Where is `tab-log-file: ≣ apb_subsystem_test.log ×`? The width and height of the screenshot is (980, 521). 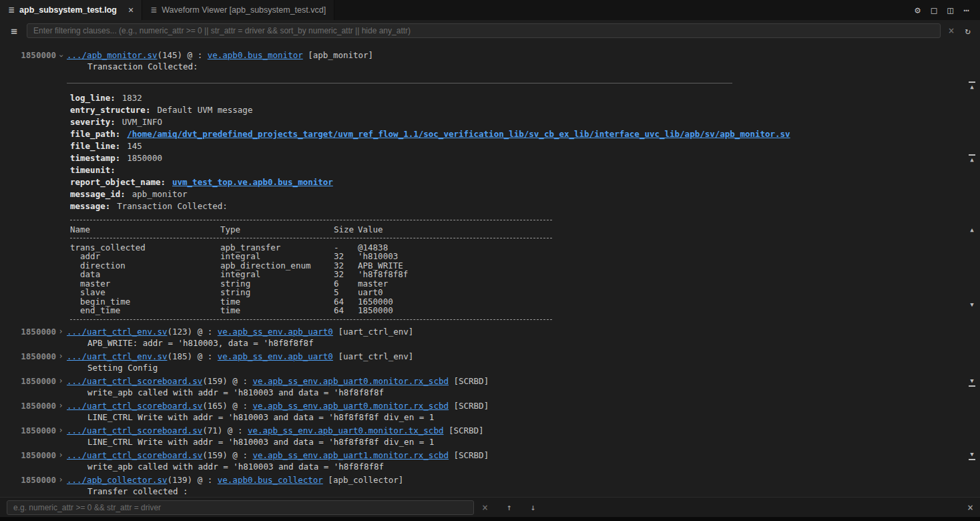
tab-log-file: ≣ apb_subsystem_test.log × is located at coordinates (71, 10).